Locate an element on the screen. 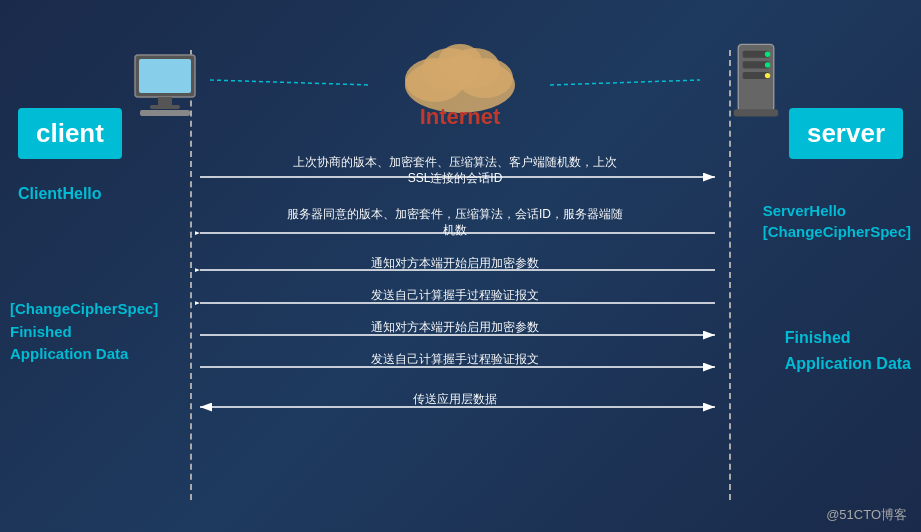 The height and width of the screenshot is (532, 921). internet-label: Internet is located at coordinates (460, 117).